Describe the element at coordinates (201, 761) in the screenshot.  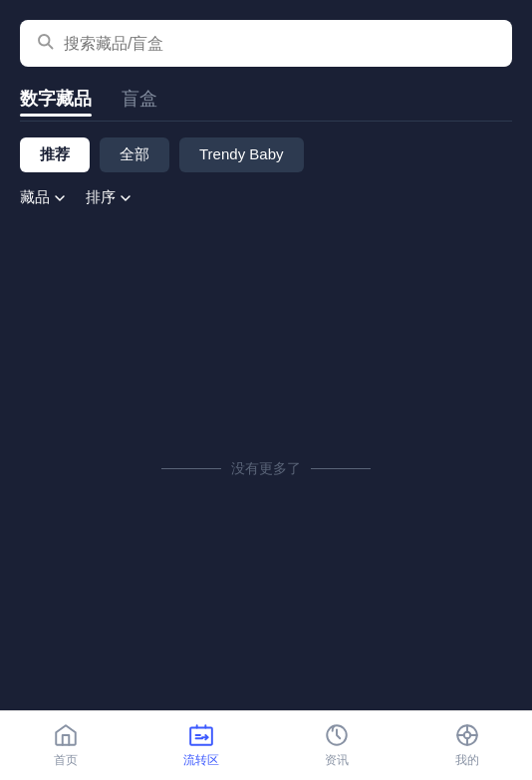
I see `nav-transfer-label: 流转区` at that location.